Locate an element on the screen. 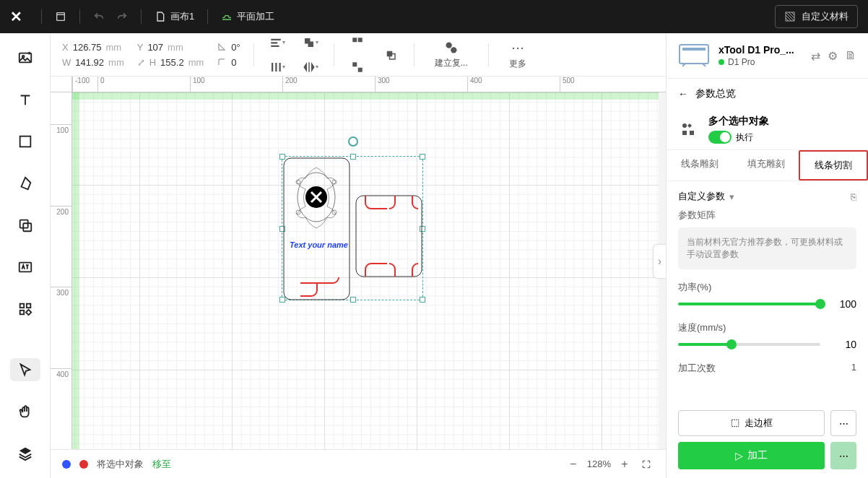  zoom-value: 128% is located at coordinates (599, 464).